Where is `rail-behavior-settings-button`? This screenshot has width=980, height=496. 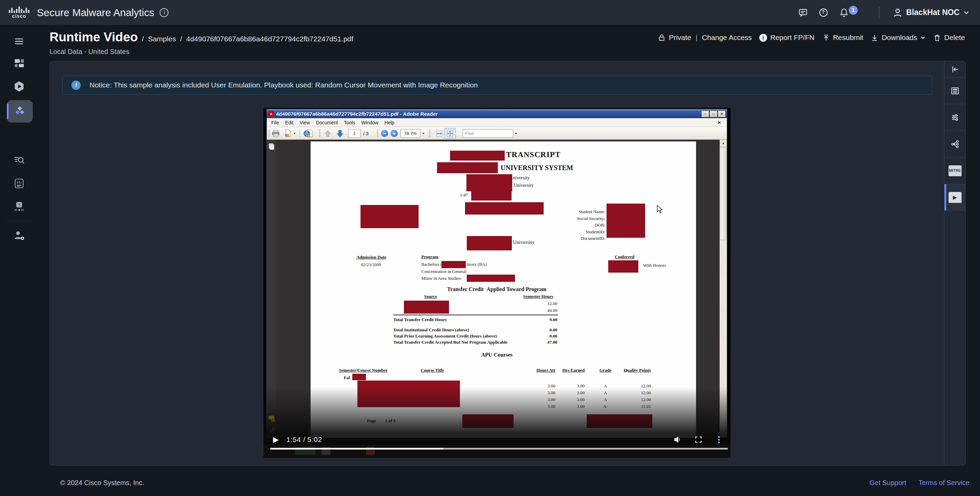 rail-behavior-settings-button is located at coordinates (955, 118).